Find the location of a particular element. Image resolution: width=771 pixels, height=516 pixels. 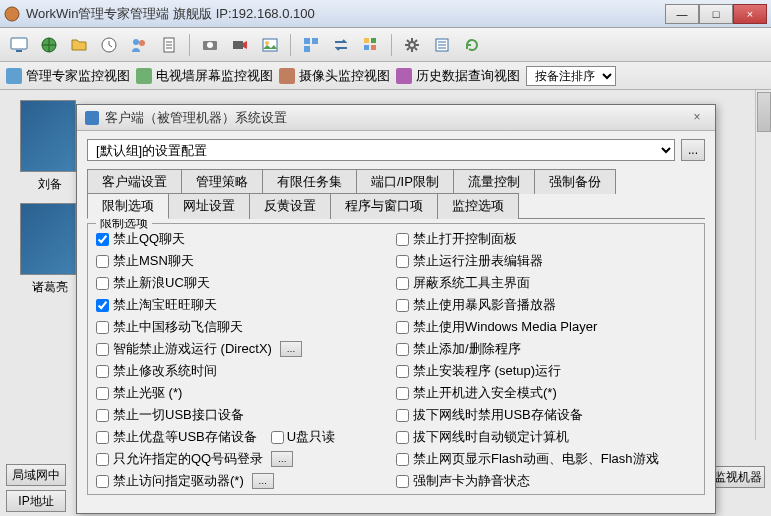

option-label: 禁止打开控制面板 is located at coordinates (465, 239).